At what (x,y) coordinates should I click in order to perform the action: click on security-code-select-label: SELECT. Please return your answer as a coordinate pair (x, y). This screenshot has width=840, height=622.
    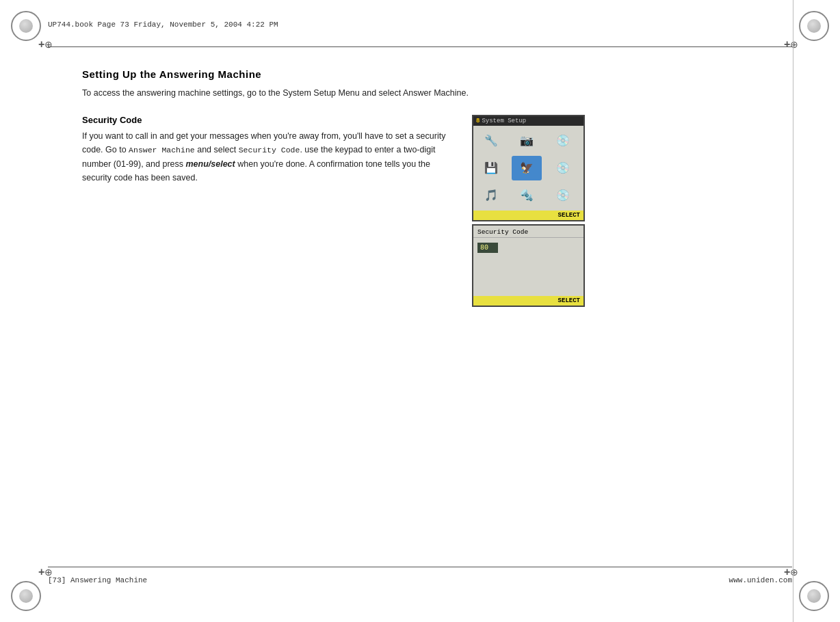
    Looking at the image, I should click on (528, 301).